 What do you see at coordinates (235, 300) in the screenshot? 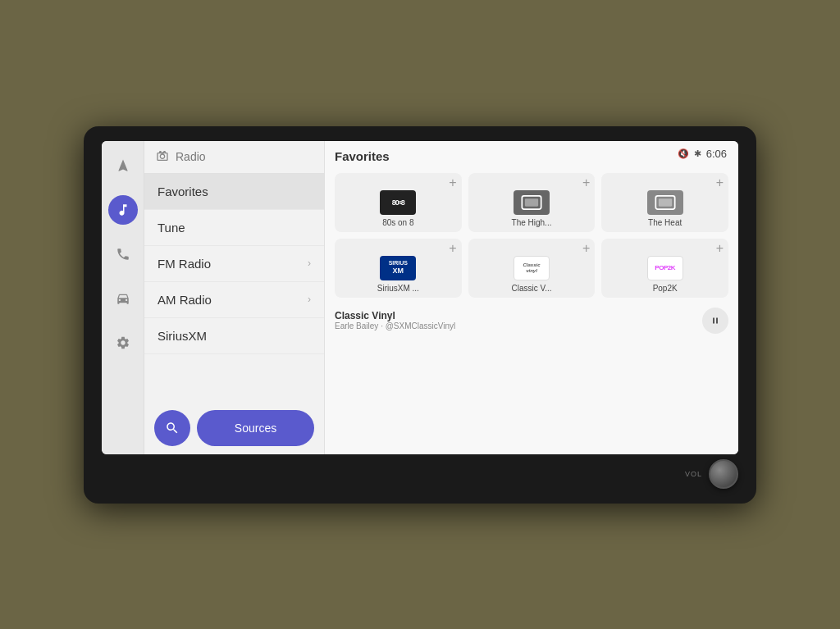
I see `menu-item-am: AM Radio ›` at bounding box center [235, 300].